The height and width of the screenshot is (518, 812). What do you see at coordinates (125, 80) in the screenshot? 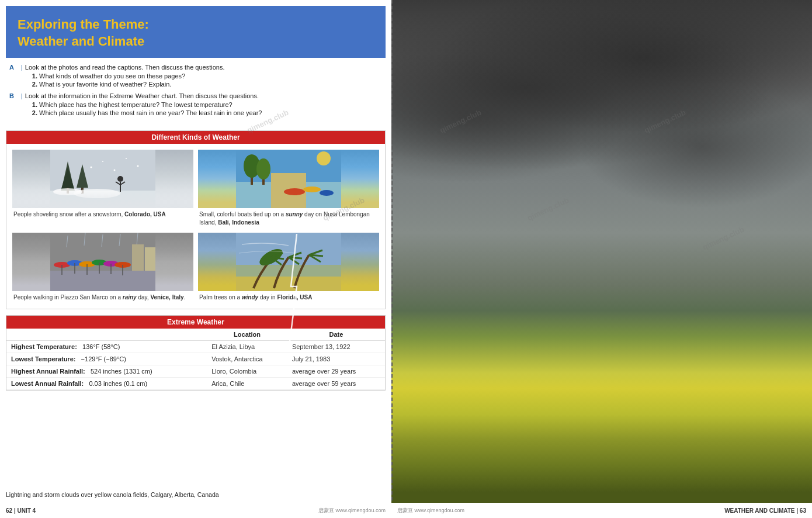
I see `section-a-list: What kinds of weather do you see on thes…` at bounding box center [125, 80].